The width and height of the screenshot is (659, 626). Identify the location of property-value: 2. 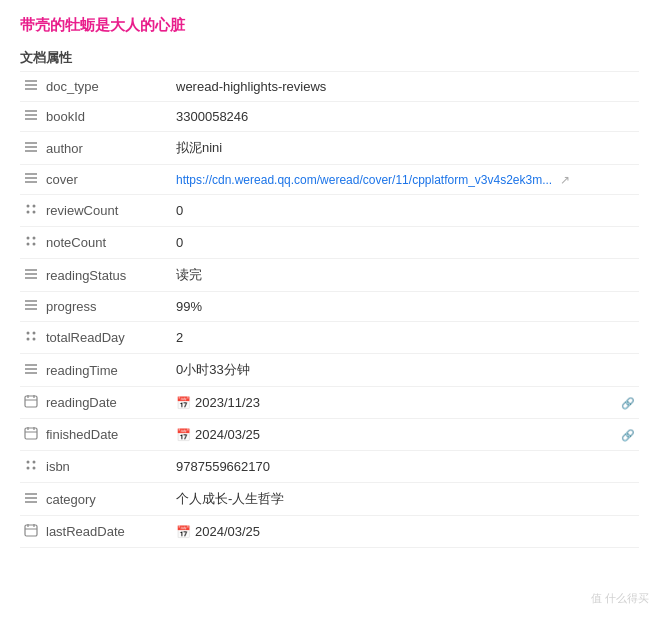
(390, 338).